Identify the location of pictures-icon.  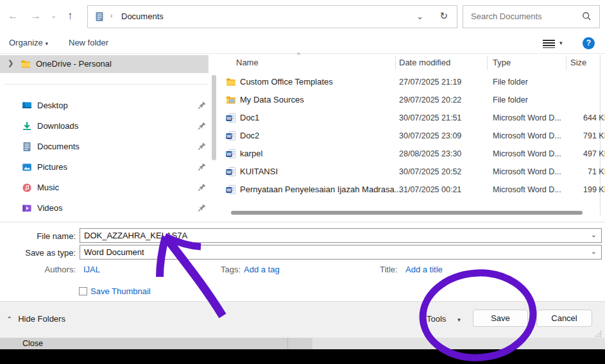
(27, 167).